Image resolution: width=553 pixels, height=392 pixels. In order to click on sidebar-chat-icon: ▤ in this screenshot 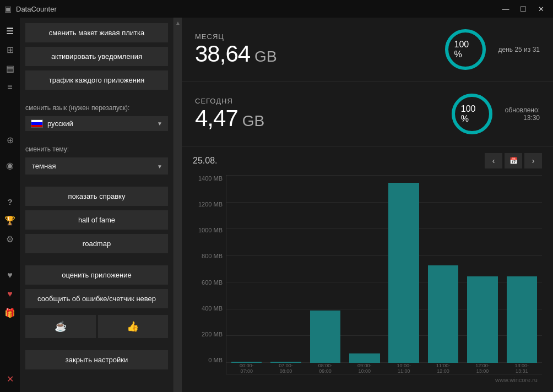, I will do `click(10, 68)`.